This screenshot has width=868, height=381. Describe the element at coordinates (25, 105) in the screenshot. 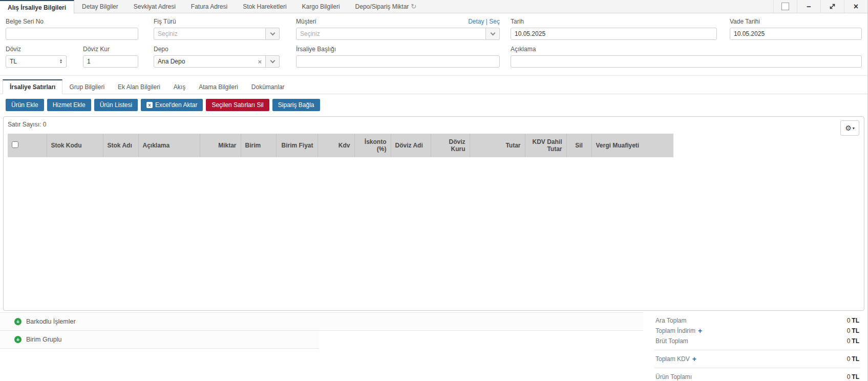

I see `urun-ekle-button: Ürün Ekle` at that location.